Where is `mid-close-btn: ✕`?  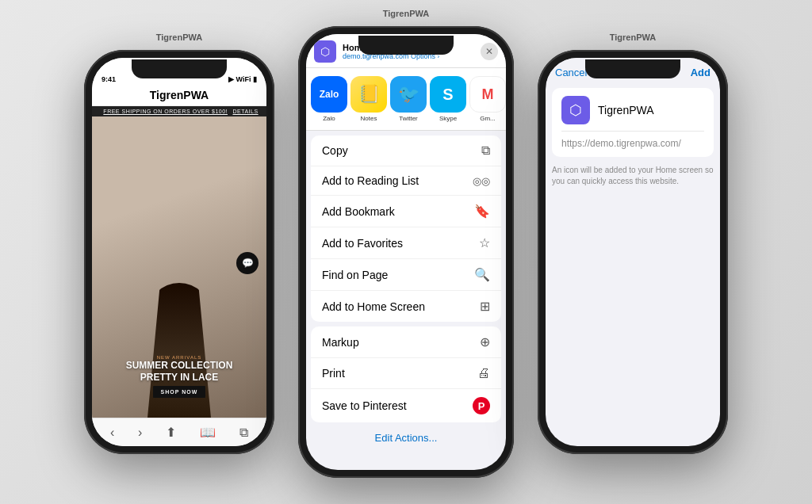
mid-close-btn: ✕ is located at coordinates (489, 52).